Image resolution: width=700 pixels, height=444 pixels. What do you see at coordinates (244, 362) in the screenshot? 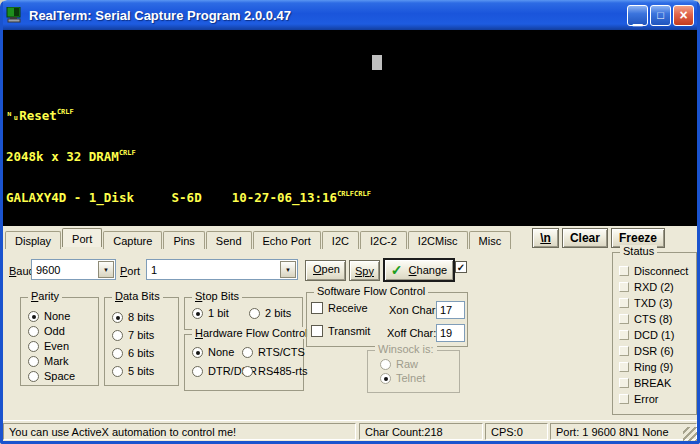
I see `hardware-flow-group: Hardware Flow Control None RTS/CTS DTR/D…` at bounding box center [244, 362].